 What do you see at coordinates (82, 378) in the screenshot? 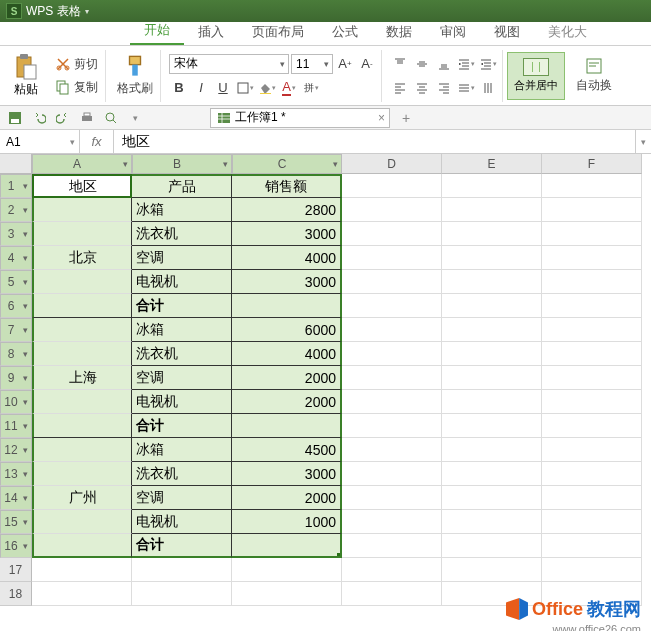
I see `cell-A9: 上海` at bounding box center [82, 378].